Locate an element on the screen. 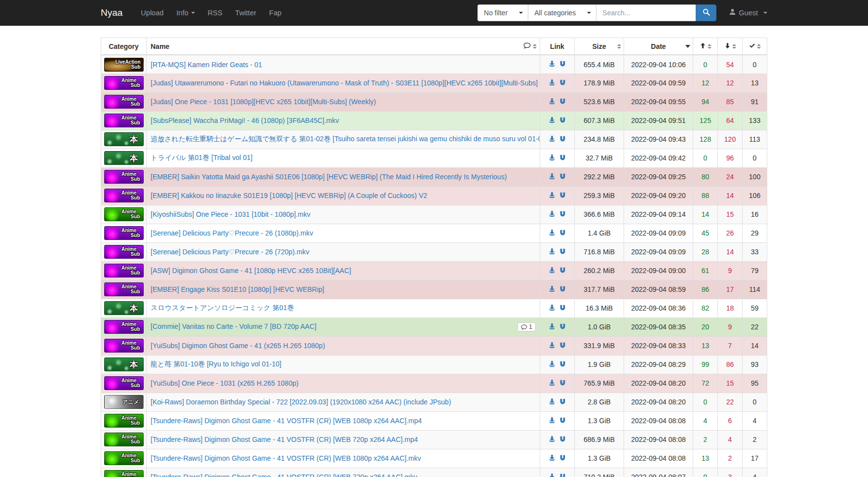  torrent-name-link: [EMBER] Saikin Yatotta Maid ga Ayashii S… is located at coordinates (329, 177).